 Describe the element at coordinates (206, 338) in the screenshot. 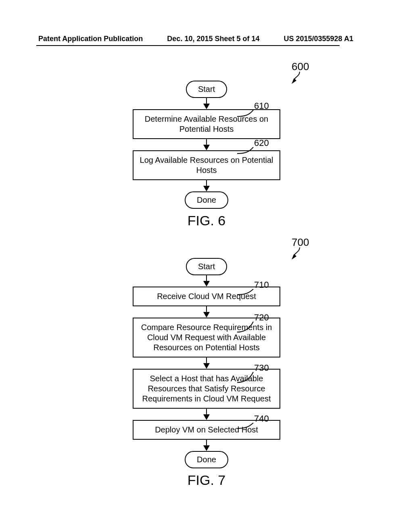

I see `process-720: Compare Resource Requirements in Cloud V…` at that location.